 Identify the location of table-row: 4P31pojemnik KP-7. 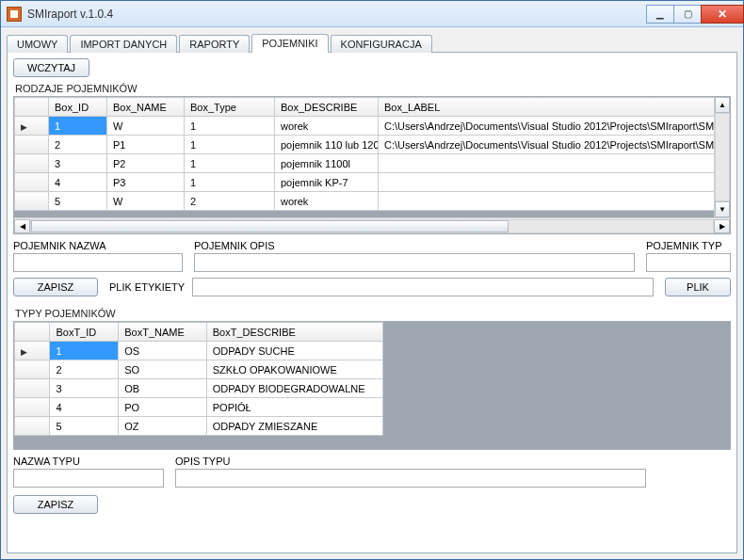
(373, 183).